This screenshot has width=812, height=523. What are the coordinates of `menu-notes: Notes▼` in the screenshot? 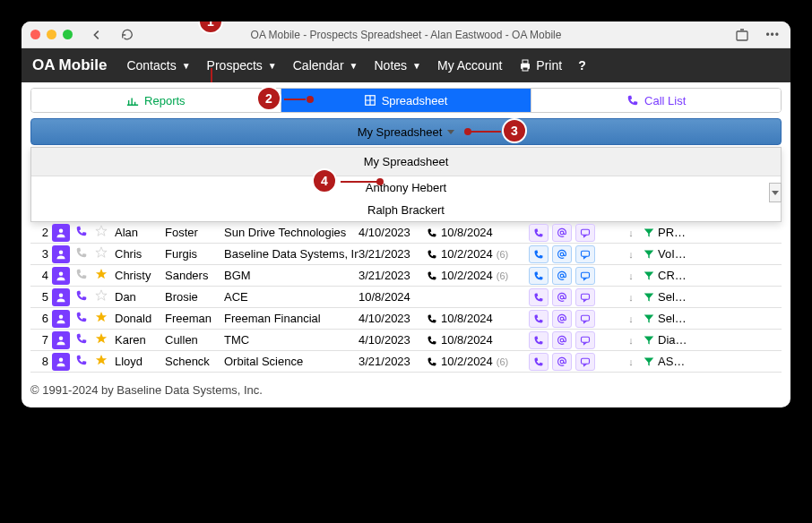 It's located at (397, 65).